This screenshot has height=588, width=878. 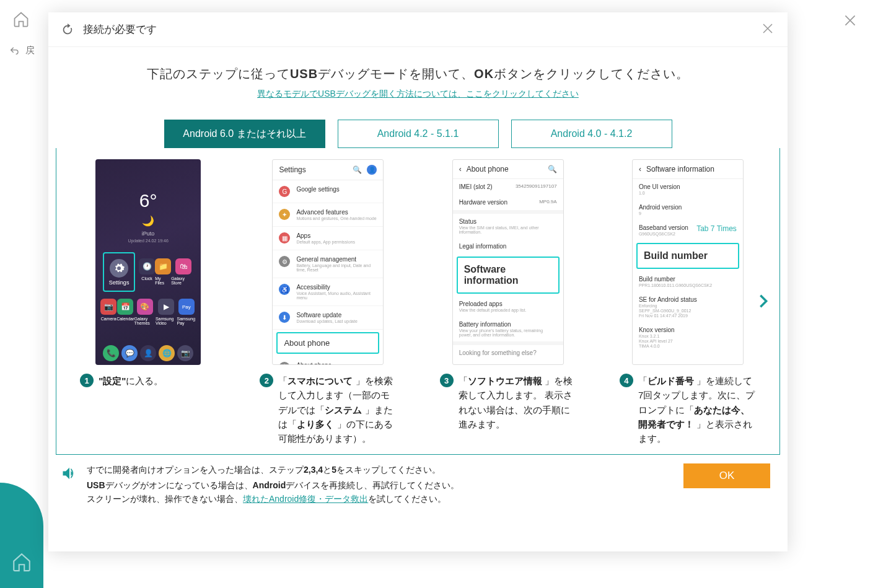 What do you see at coordinates (69, 473) in the screenshot?
I see `speaker-icon` at bounding box center [69, 473].